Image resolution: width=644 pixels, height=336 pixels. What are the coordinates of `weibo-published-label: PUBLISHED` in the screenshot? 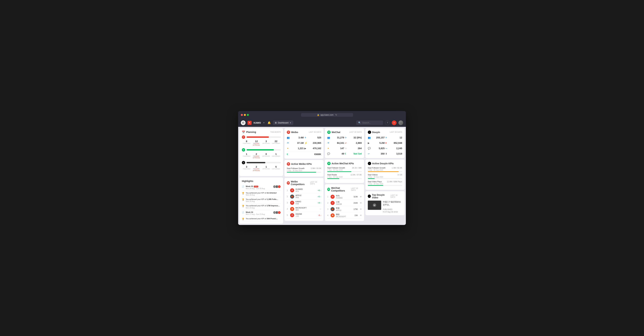 It's located at (246, 143).